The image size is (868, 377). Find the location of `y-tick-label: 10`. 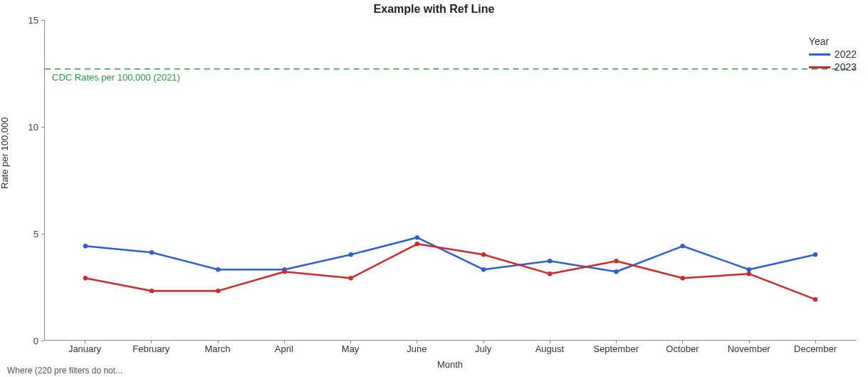

y-tick-label: 10 is located at coordinates (24, 127).